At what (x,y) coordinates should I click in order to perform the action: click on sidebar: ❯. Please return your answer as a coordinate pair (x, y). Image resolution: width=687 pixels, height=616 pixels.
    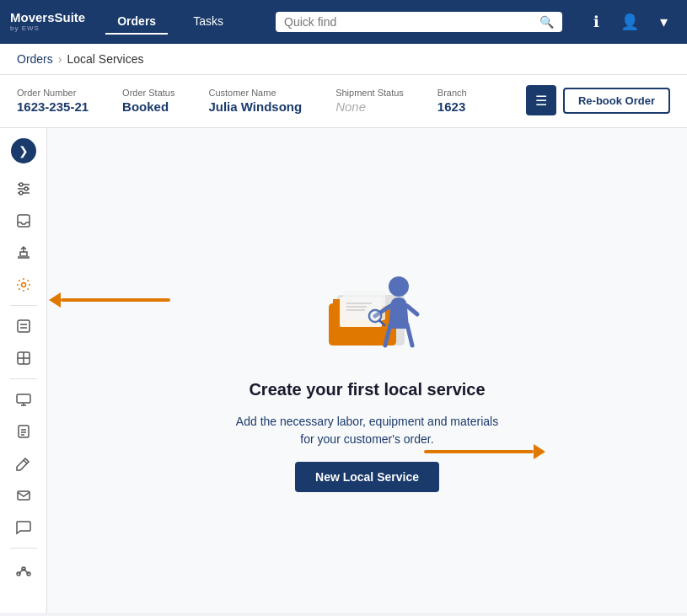
    Looking at the image, I should click on (24, 371).